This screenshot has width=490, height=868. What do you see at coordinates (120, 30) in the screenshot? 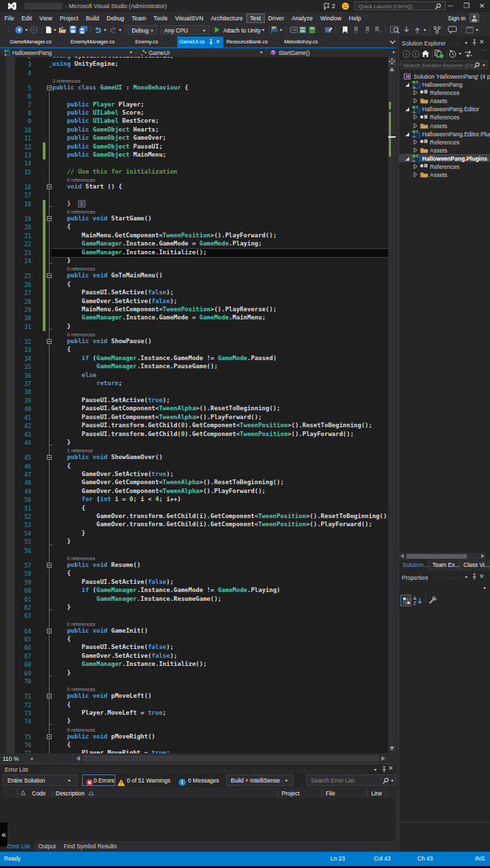
I see `redo-dropdown` at bounding box center [120, 30].